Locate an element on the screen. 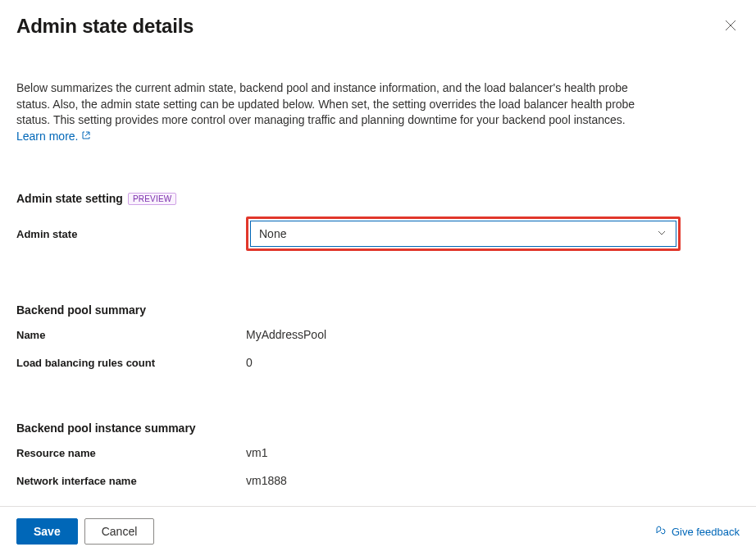 This screenshot has width=756, height=556. instance-resource-value: vm1 is located at coordinates (257, 453).